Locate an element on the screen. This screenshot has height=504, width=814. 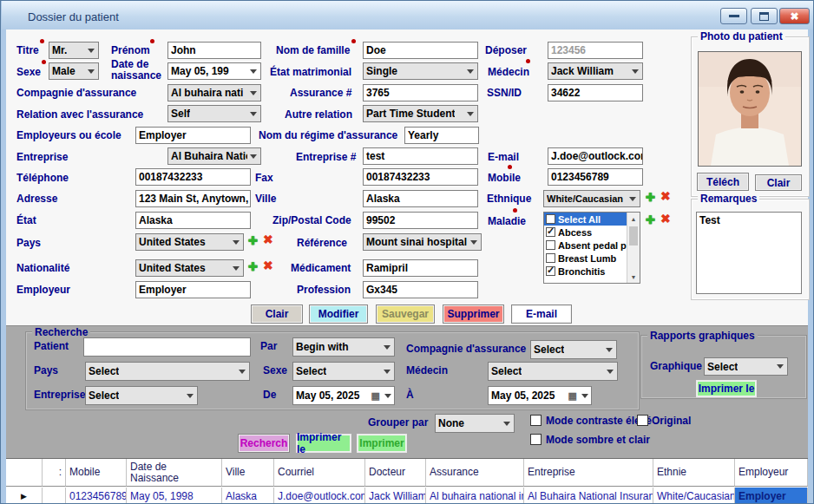
search-pays-select: Select is located at coordinates (167, 371).